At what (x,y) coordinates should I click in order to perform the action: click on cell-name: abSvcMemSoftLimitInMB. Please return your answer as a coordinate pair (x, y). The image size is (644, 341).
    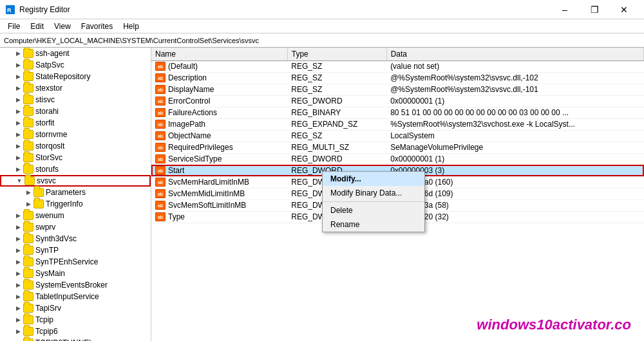
    Looking at the image, I should click on (219, 205).